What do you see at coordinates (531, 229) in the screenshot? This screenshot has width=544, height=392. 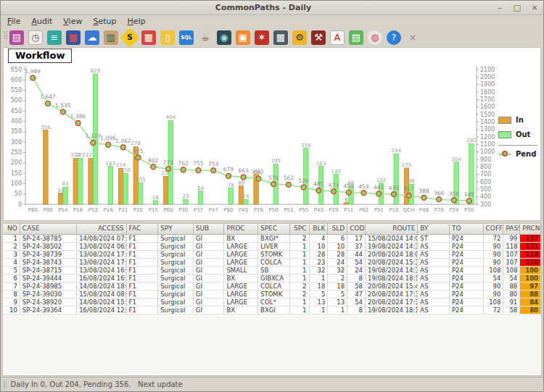 I see `column-header-prcn: PRCN` at bounding box center [531, 229].